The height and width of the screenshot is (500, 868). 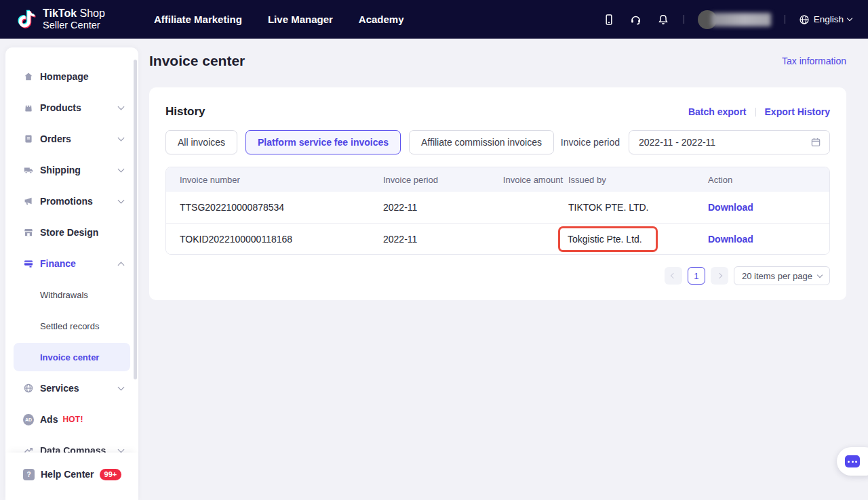 I want to click on chevron-up-icon, so click(x=121, y=265).